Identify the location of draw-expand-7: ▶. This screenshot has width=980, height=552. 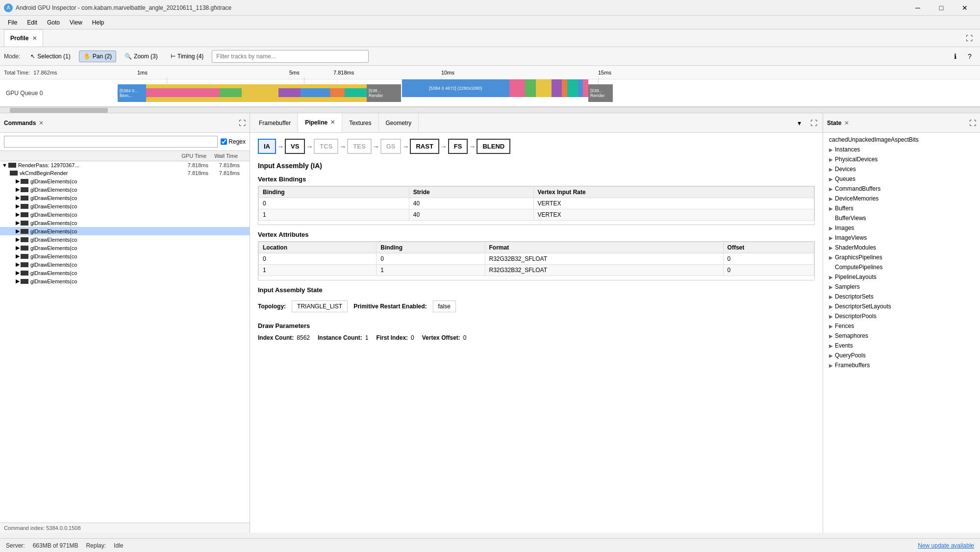
(18, 239).